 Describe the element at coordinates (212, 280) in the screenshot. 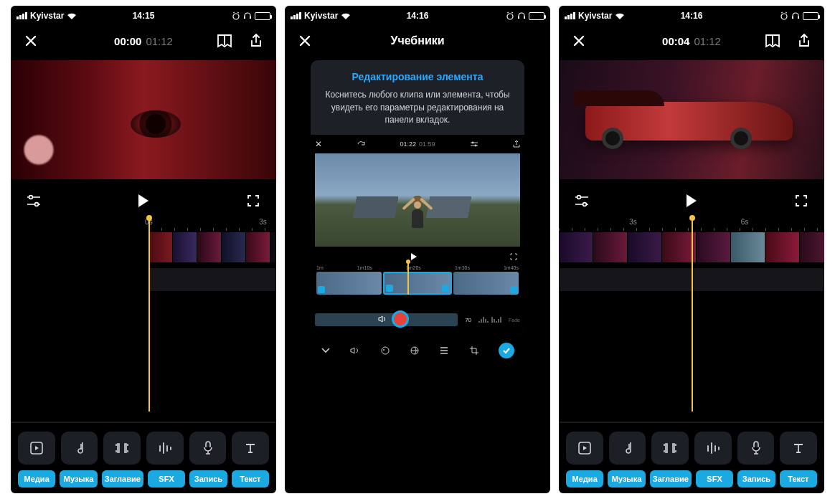

I see `empty-track` at that location.